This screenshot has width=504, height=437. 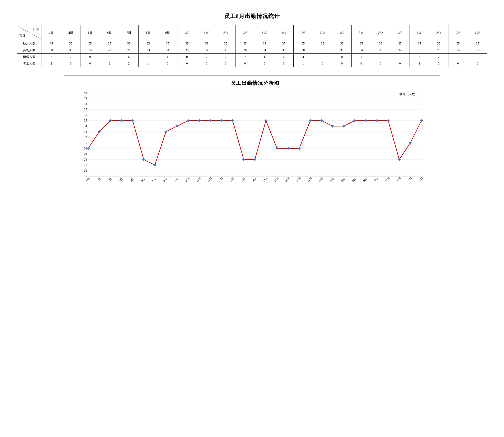 I want to click on svg-text: 8日, so click(x=165, y=180).